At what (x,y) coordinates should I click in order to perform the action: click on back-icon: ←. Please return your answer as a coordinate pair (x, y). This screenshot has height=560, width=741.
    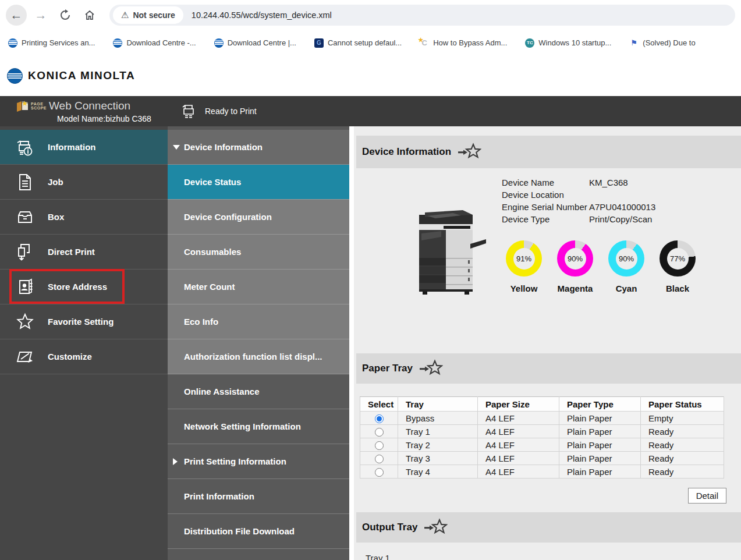
    Looking at the image, I should click on (16, 15).